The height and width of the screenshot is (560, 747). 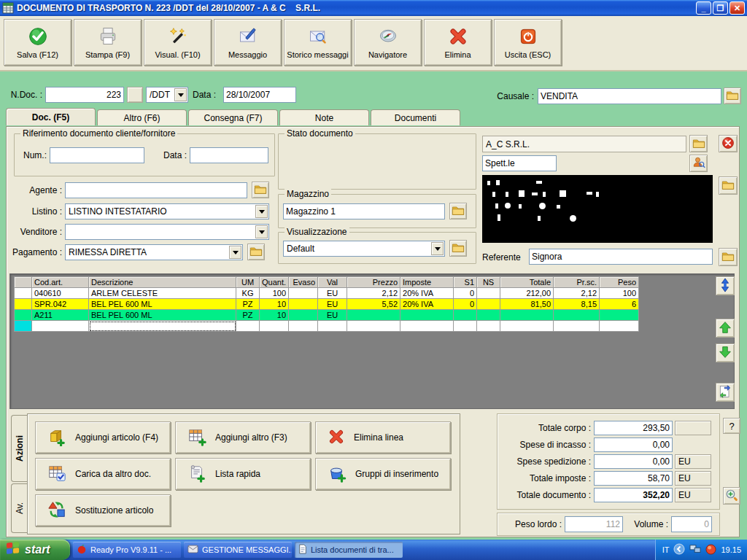 I want to click on table-cell: 20% IVA, so click(x=427, y=293).